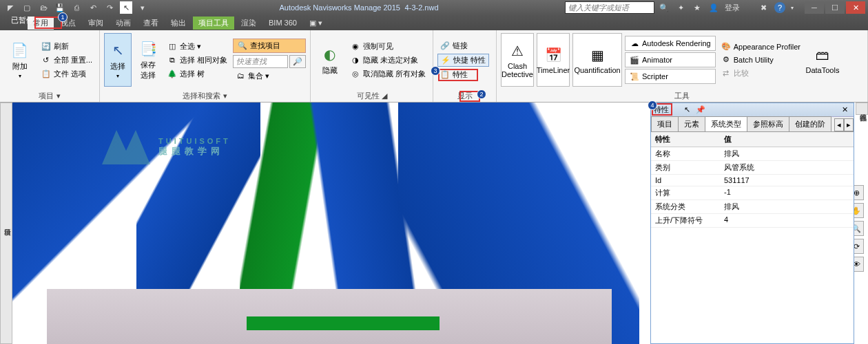 The width and height of the screenshot is (868, 344). I want to click on save-selection-button: 📑 保存 选择, so click(148, 60).